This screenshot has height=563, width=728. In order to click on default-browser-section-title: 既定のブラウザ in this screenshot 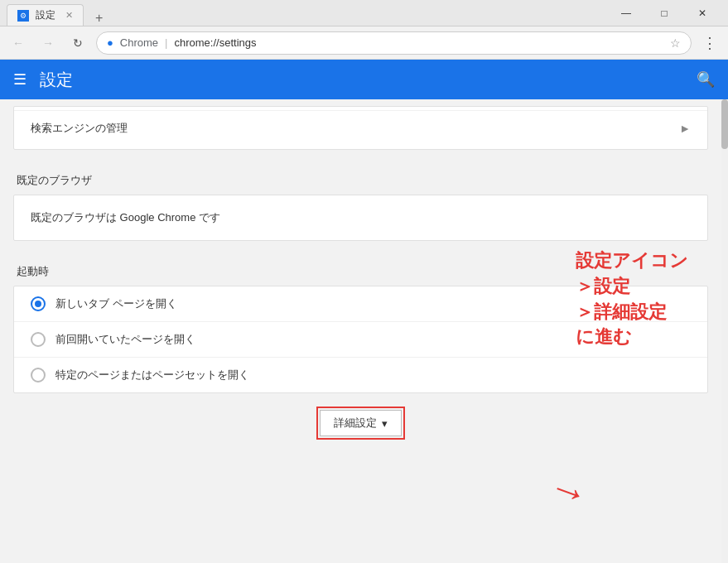, I will do `click(361, 179)`.